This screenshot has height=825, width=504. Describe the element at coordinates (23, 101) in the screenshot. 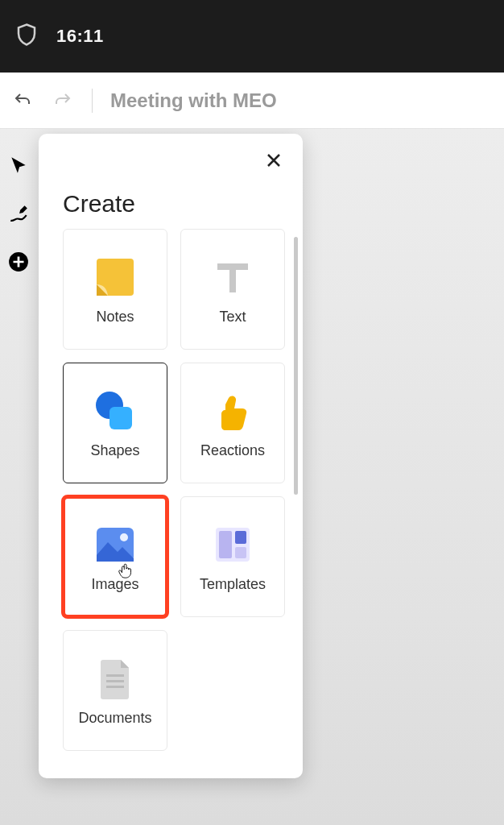

I see `undo-button` at that location.